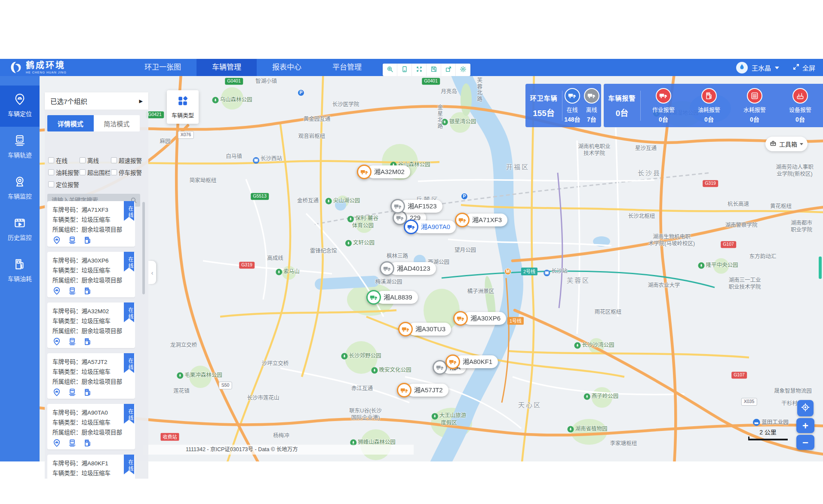 Image resolution: width=823 pixels, height=504 pixels. What do you see at coordinates (390, 70) in the screenshot?
I see `zoom-search-button` at bounding box center [390, 70].